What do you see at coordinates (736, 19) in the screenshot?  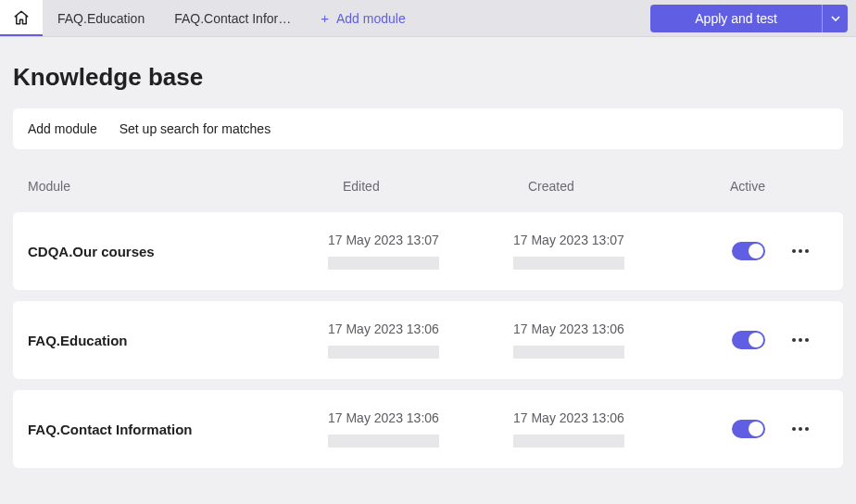 I see `apply-and-test-button: Apply and test` at bounding box center [736, 19].